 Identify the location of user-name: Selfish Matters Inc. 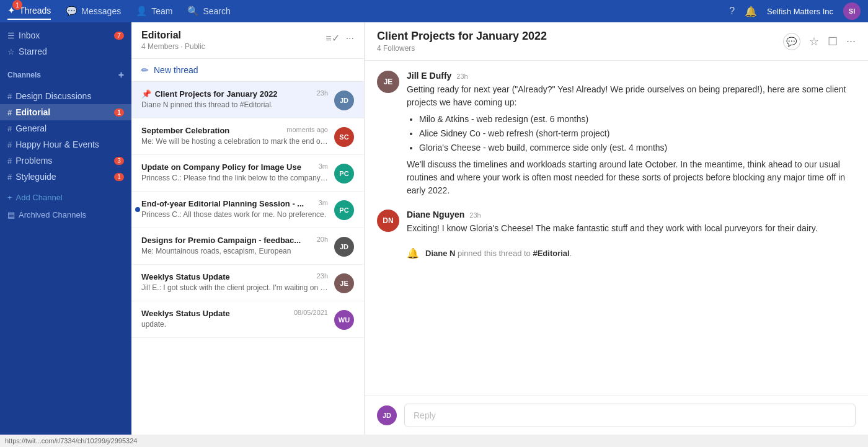
(800, 11).